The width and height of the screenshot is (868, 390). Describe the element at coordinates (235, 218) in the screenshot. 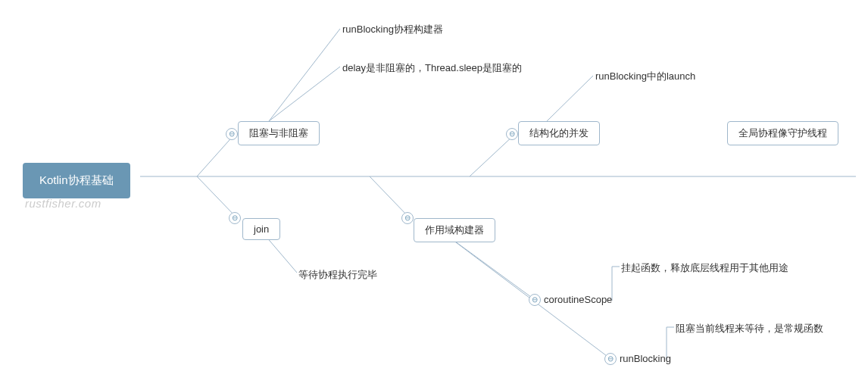

I see `toggle-join: ⊖` at that location.